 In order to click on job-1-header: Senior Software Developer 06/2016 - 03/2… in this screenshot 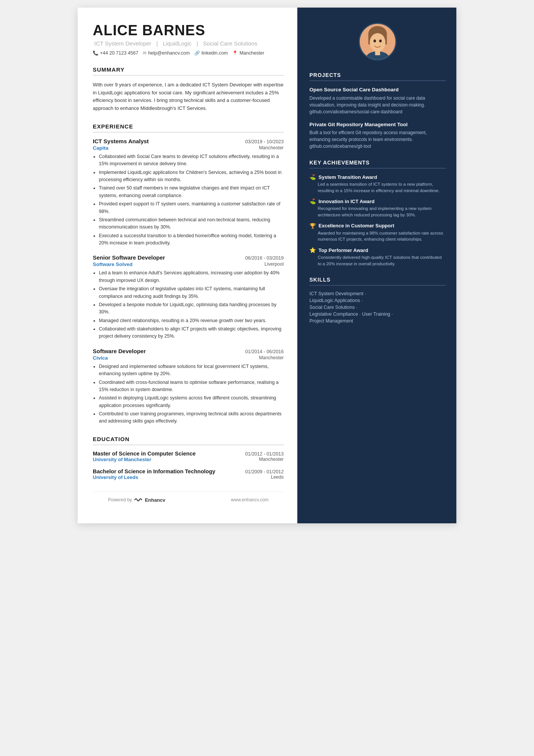, I will do `click(188, 258)`.